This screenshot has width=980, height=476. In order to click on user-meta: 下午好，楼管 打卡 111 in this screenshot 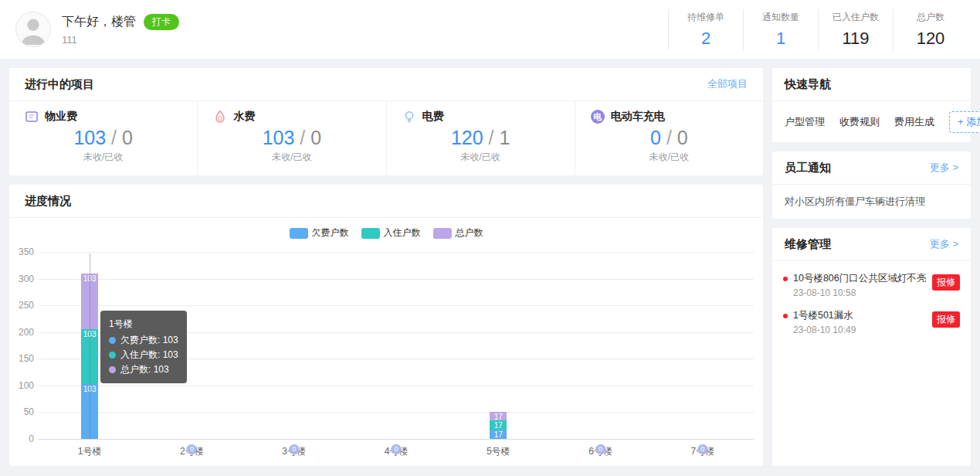, I will do `click(120, 29)`.